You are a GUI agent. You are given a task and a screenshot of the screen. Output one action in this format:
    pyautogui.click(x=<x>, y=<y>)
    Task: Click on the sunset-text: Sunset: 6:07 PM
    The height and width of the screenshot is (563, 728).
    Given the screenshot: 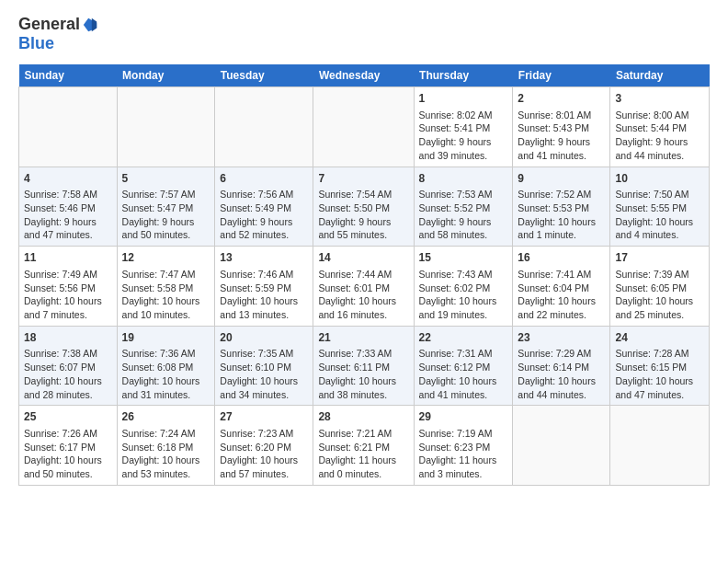 What is the action you would take?
    pyautogui.click(x=68, y=368)
    